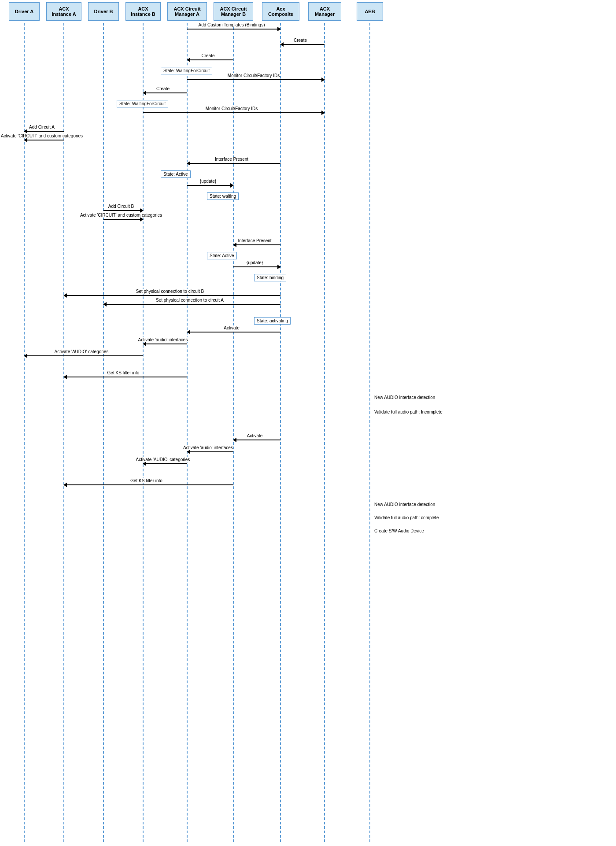  I want to click on state-box-22: State: activating, so click(272, 321).